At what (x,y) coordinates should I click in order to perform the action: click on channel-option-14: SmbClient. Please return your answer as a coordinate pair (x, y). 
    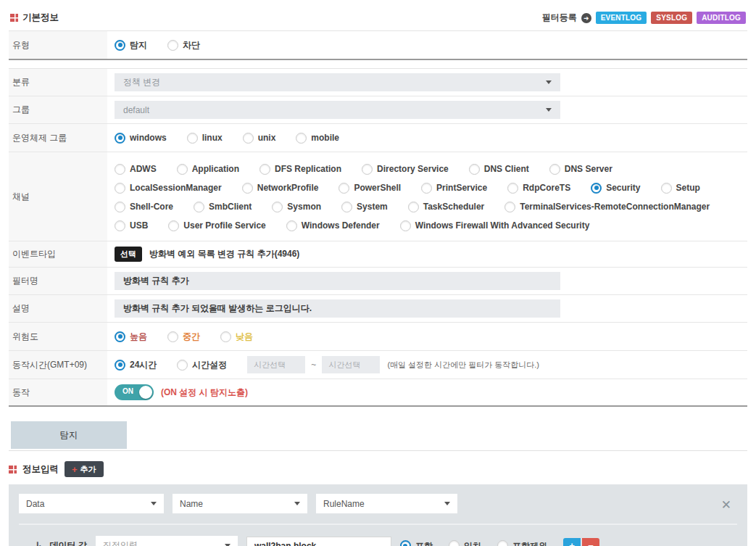
    Looking at the image, I should click on (223, 207).